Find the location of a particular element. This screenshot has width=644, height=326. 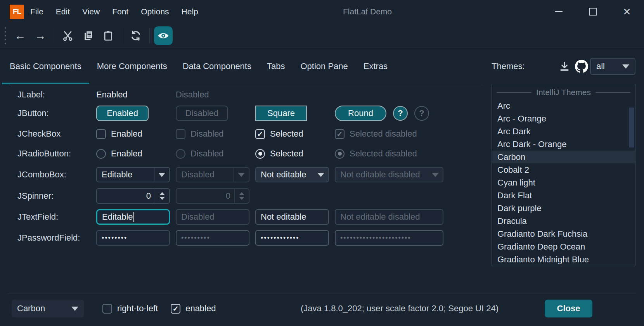

tab-option-pane: Option Pane is located at coordinates (324, 66).